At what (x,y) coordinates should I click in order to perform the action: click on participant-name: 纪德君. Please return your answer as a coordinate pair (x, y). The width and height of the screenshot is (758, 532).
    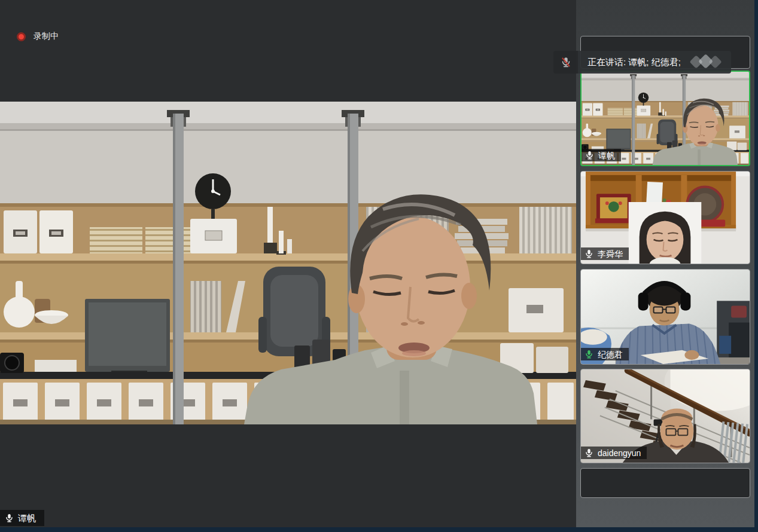
    Looking at the image, I should click on (610, 354).